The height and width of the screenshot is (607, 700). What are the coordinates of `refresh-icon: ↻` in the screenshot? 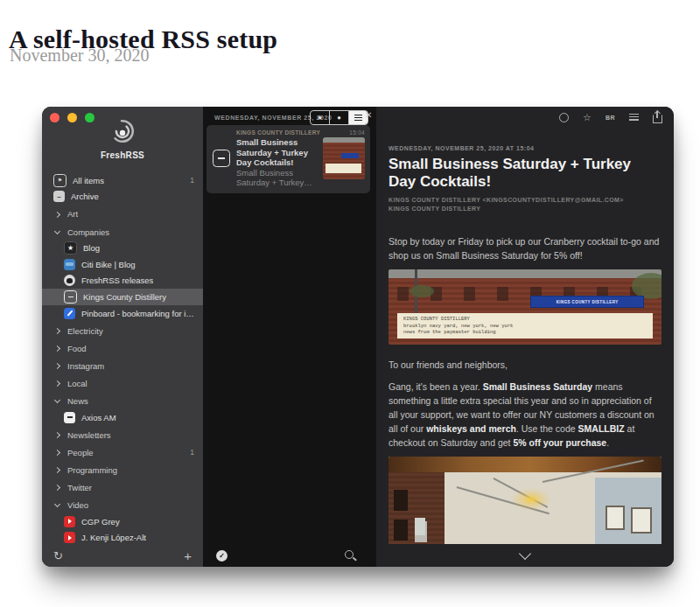 It's located at (58, 556).